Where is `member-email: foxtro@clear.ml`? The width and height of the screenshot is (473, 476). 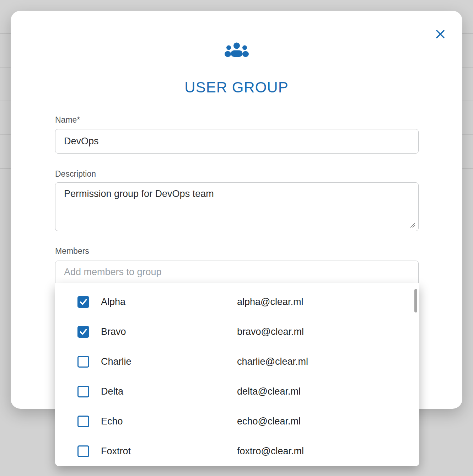
member-email: foxtro@clear.ml is located at coordinates (270, 451).